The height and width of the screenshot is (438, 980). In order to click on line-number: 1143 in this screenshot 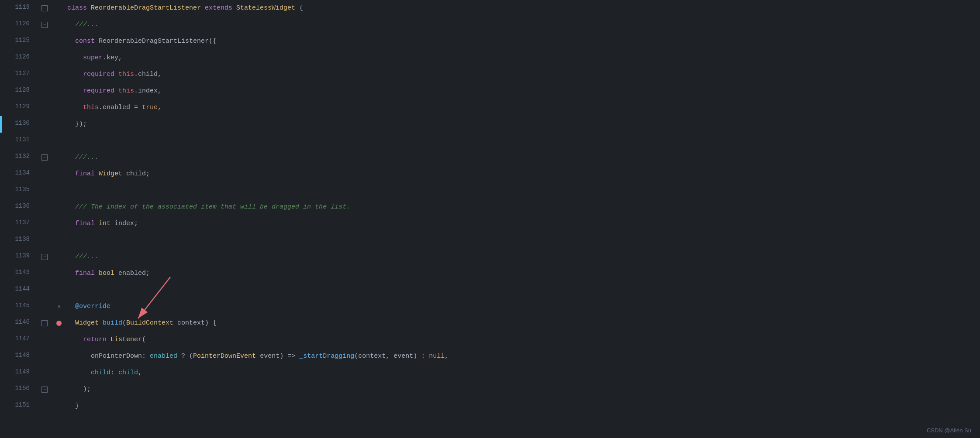, I will do `click(19, 274)`.